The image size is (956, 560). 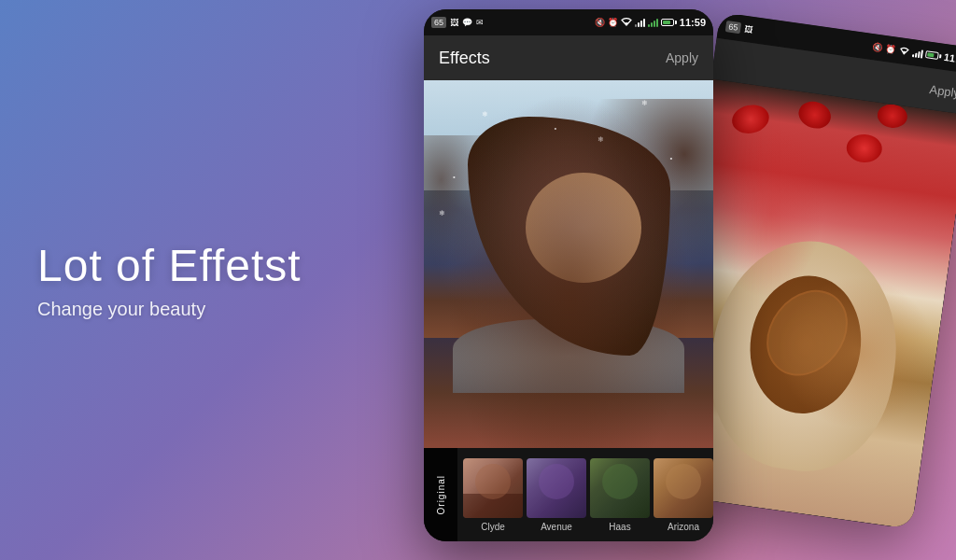 I want to click on original-label: Original, so click(x=441, y=495).